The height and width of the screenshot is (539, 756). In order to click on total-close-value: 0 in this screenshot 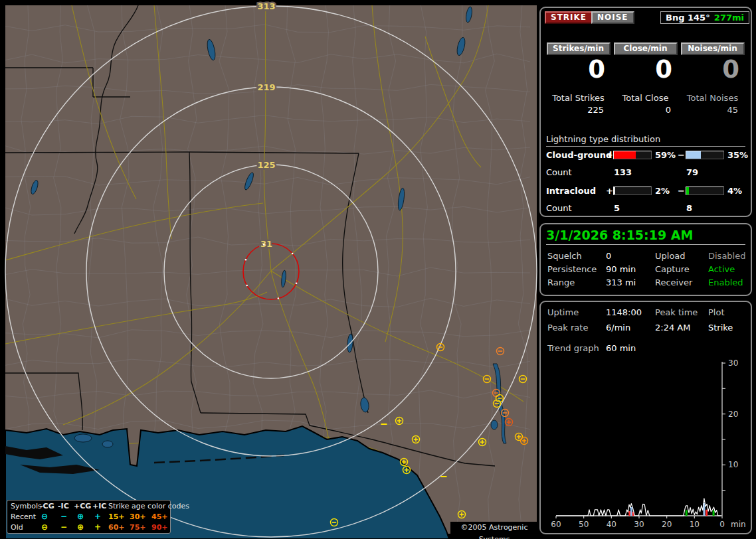, I will do `click(668, 110)`.